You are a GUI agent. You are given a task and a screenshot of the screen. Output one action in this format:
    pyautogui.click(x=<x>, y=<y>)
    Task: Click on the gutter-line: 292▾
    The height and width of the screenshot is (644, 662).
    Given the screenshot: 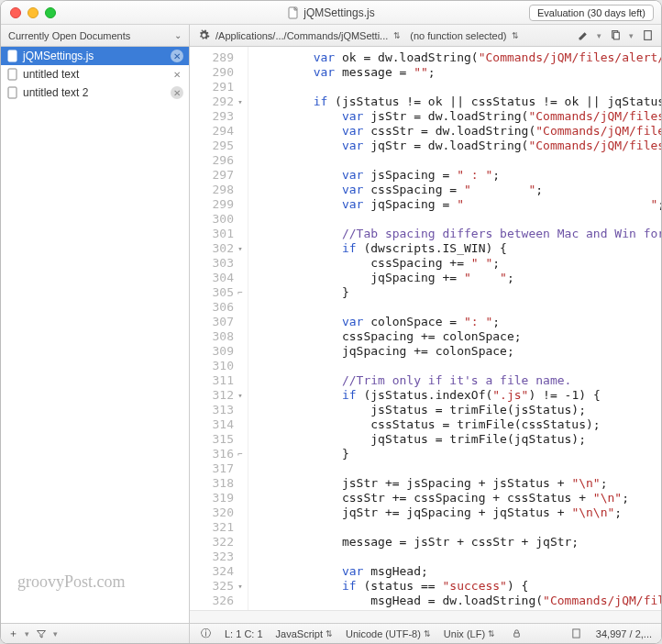 What is the action you would take?
    pyautogui.click(x=216, y=102)
    